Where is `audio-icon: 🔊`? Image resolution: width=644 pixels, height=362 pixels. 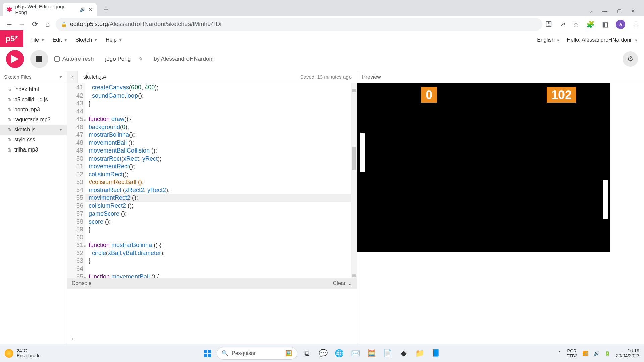 audio-icon: 🔊 is located at coordinates (83, 9).